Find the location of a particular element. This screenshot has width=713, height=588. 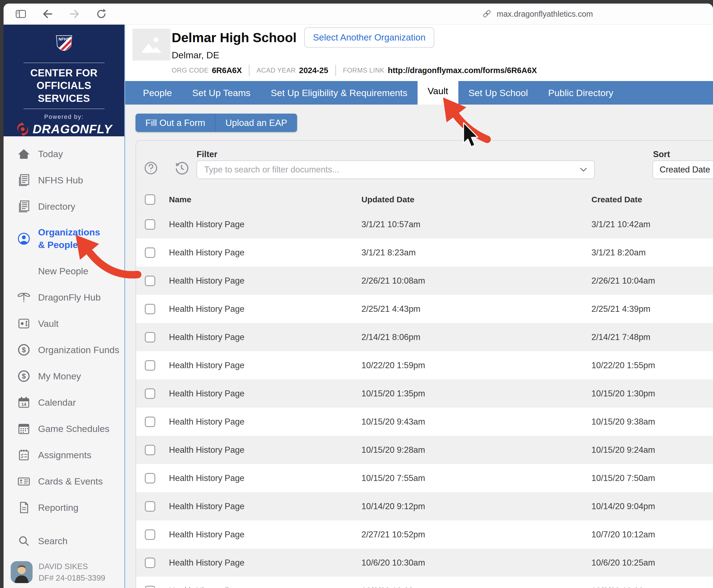

sidebar-item-calendar: 14 Calendar is located at coordinates (64, 402).